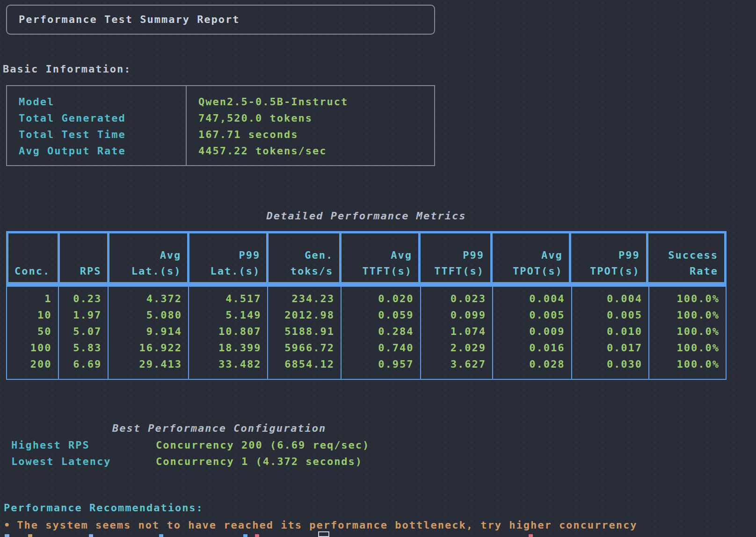 This screenshot has height=537, width=756. What do you see at coordinates (304, 348) in the screenshot?
I see `metrics-cell: 5966.72` at bounding box center [304, 348].